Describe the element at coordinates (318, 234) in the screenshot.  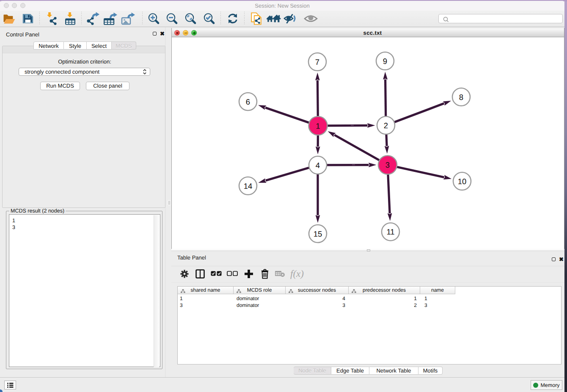
I see `svg-text: 15` at that location.